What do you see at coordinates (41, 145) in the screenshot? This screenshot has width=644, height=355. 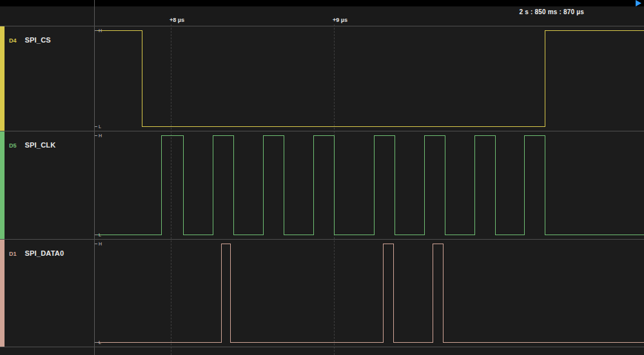 I see `channel-name: SPI_CLK` at bounding box center [41, 145].